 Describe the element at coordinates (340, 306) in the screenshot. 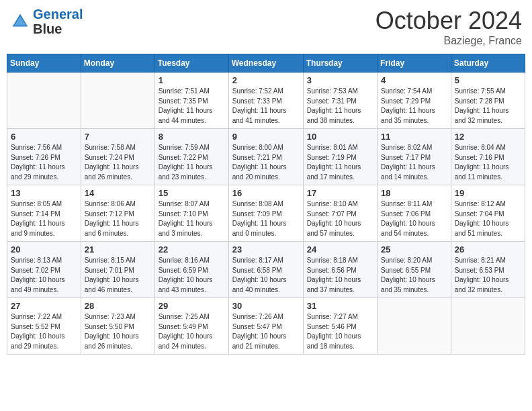

I see `day-number: 31` at that location.